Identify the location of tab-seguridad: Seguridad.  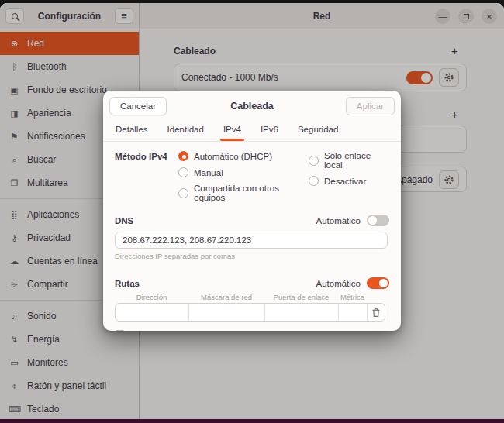
(318, 132).